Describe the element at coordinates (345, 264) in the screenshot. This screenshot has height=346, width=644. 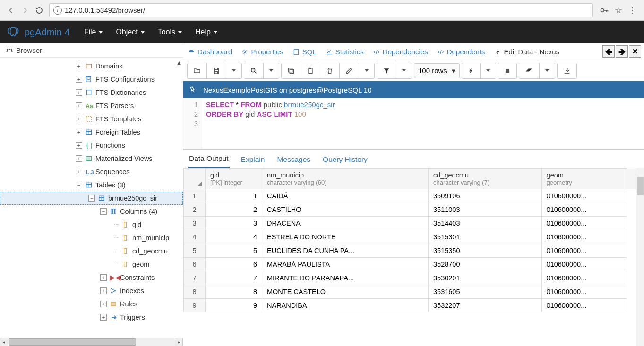
I see `cell-nm-municip: MARABÁ PAULISTA` at that location.